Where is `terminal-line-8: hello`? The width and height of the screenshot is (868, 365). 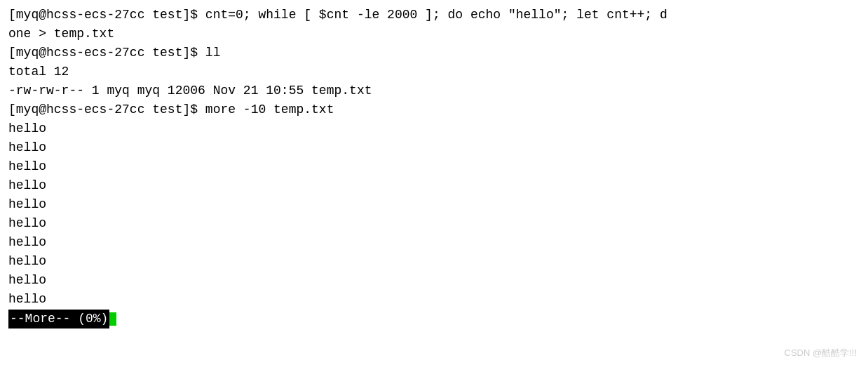 terminal-line-8: hello is located at coordinates (434, 147).